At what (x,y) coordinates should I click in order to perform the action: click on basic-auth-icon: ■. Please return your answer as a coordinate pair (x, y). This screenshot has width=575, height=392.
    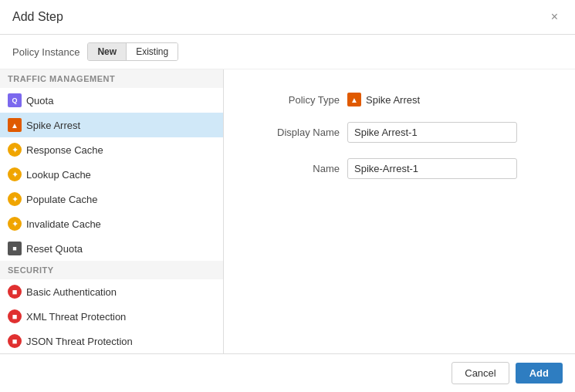
    Looking at the image, I should click on (15, 292).